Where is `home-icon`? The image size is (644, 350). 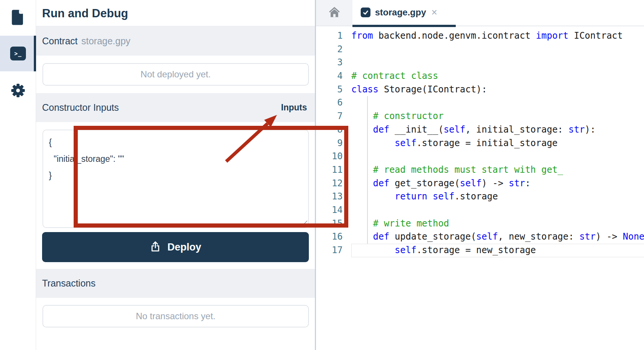 home-icon is located at coordinates (334, 13).